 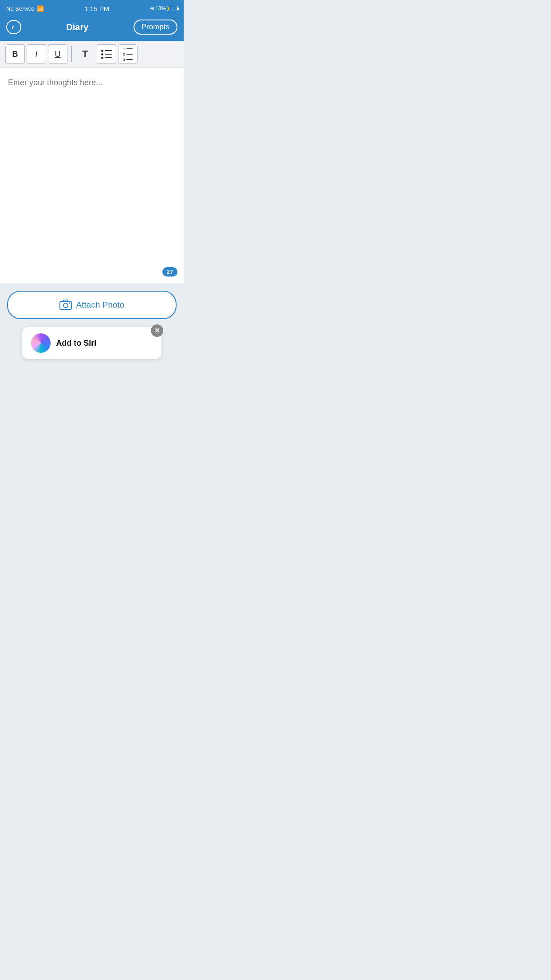 I want to click on bullet-list-icon, so click(x=106, y=54).